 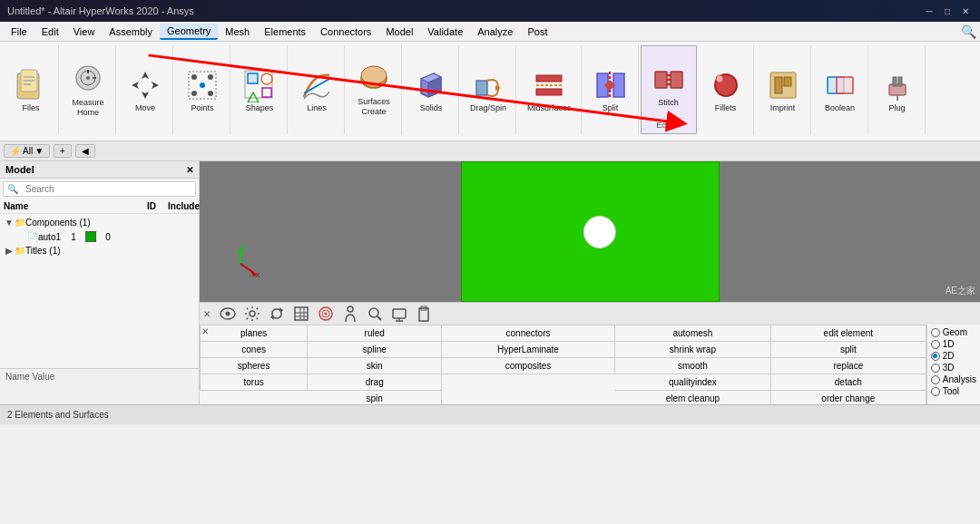 I want to click on target-icon-btn, so click(x=326, y=314).